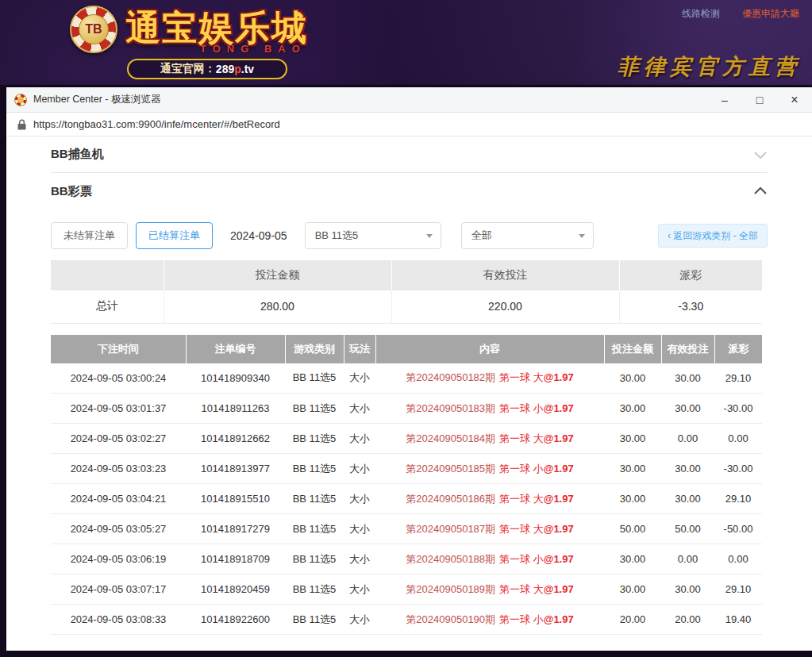  Describe the element at coordinates (691, 306) in the screenshot. I see `summary-total-payout: -3.30` at that location.